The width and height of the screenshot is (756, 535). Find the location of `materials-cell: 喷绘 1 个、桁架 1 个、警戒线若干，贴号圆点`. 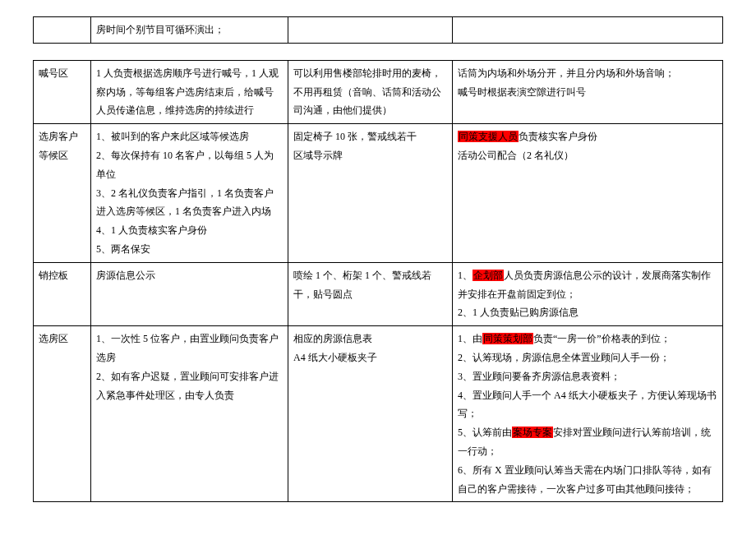

materials-cell: 喷绘 1 个、桁架 1 个、警戒线若干，贴号圆点 is located at coordinates (371, 294).